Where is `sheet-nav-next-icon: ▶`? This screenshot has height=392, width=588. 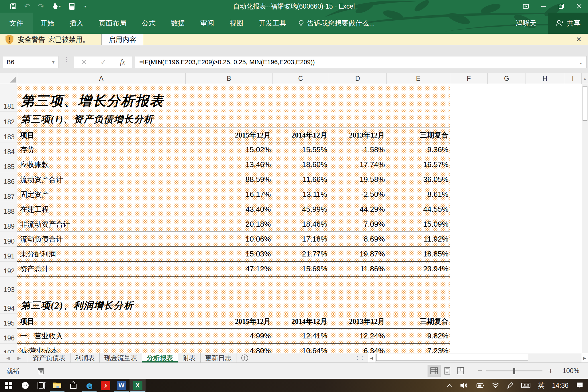 sheet-nav-next-icon: ▶ is located at coordinates (19, 358).